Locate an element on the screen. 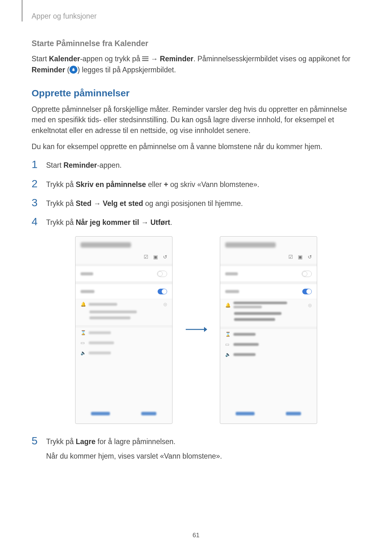 The width and height of the screenshot is (392, 554). page-number: 61 is located at coordinates (196, 535).